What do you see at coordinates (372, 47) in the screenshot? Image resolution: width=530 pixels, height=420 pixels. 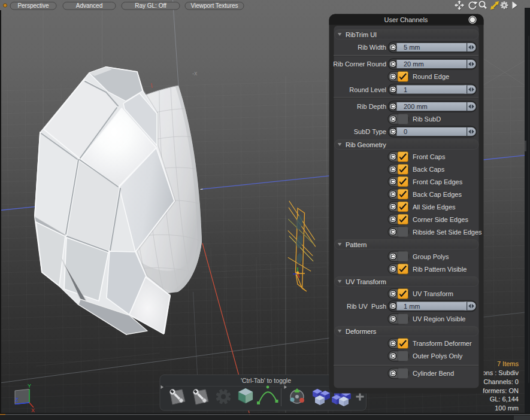 I see `svg-text: Rib Width` at bounding box center [372, 47].